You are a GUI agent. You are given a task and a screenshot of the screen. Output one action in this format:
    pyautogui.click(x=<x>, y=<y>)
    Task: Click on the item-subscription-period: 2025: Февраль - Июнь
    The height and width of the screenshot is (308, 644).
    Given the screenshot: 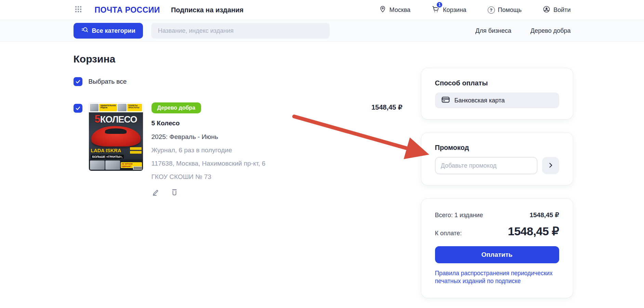 What is the action you would take?
    pyautogui.click(x=209, y=137)
    